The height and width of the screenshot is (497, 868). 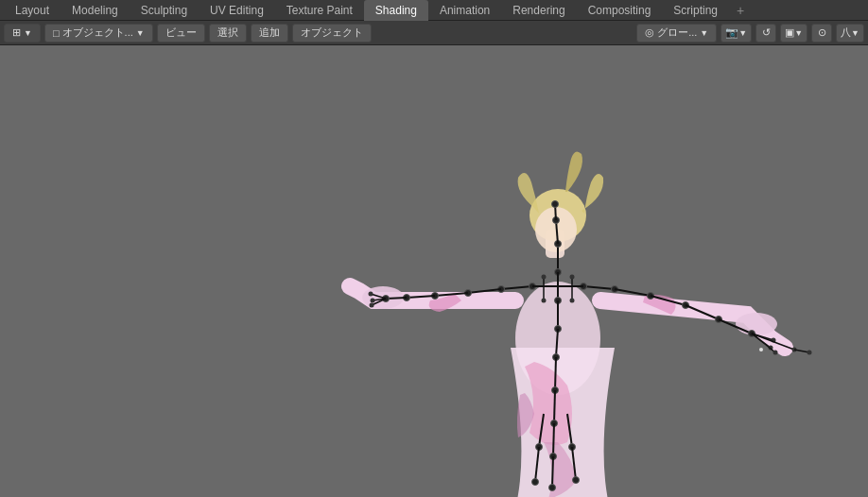 I want to click on view-button: ビュー, so click(x=182, y=33).